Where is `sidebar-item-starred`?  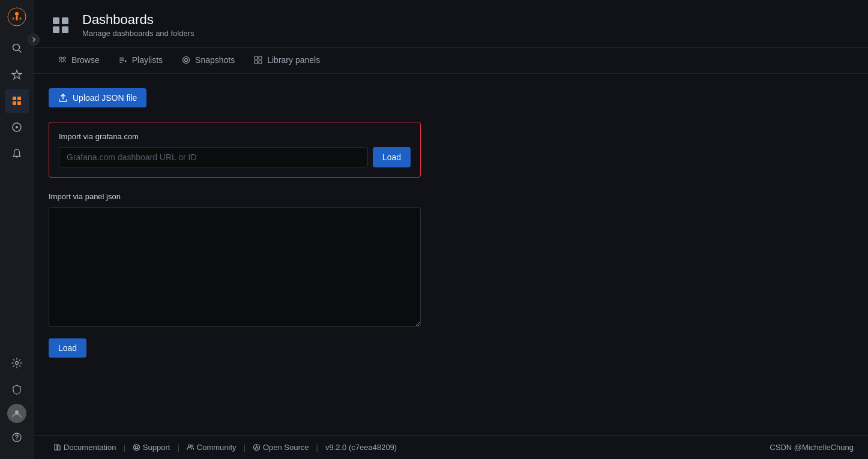
sidebar-item-starred is located at coordinates (17, 74).